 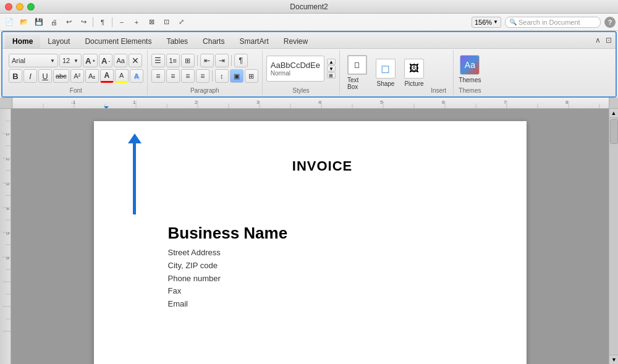 I want to click on superscript-button: A², so click(x=77, y=76).